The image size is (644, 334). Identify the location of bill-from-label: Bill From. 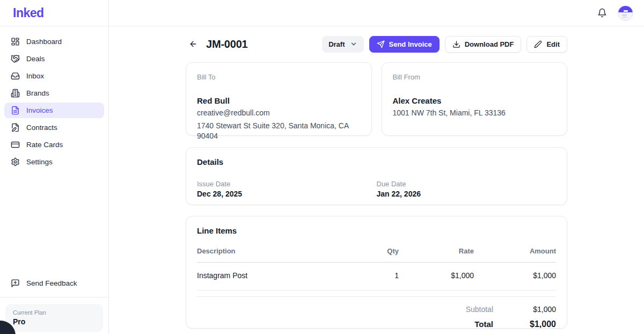
(474, 77).